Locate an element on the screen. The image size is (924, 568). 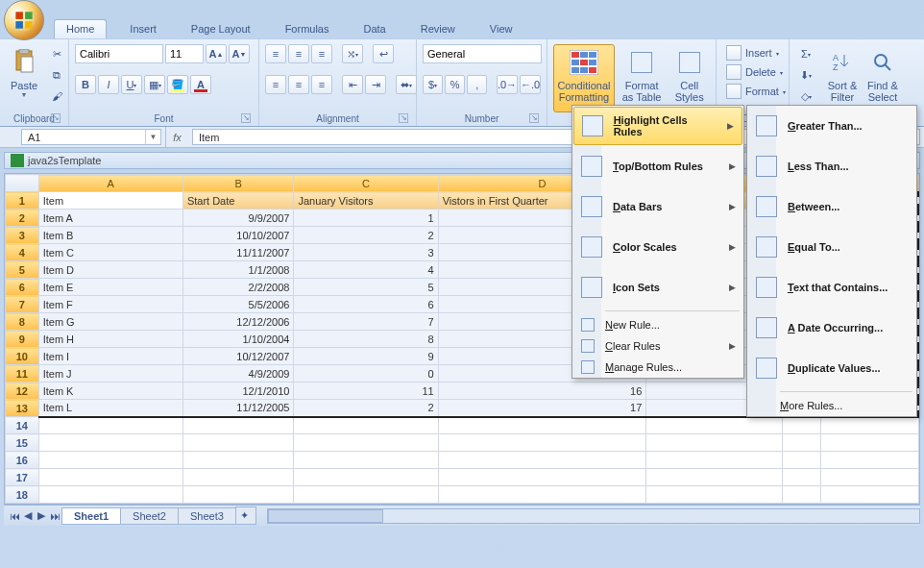
align-bottom-button: ≡ is located at coordinates (322, 54).